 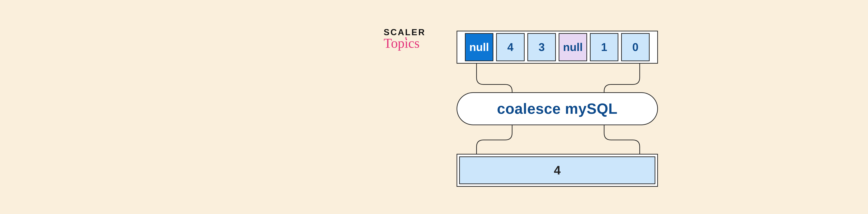 What do you see at coordinates (557, 170) in the screenshot?
I see `output-value-cell: 4` at bounding box center [557, 170].